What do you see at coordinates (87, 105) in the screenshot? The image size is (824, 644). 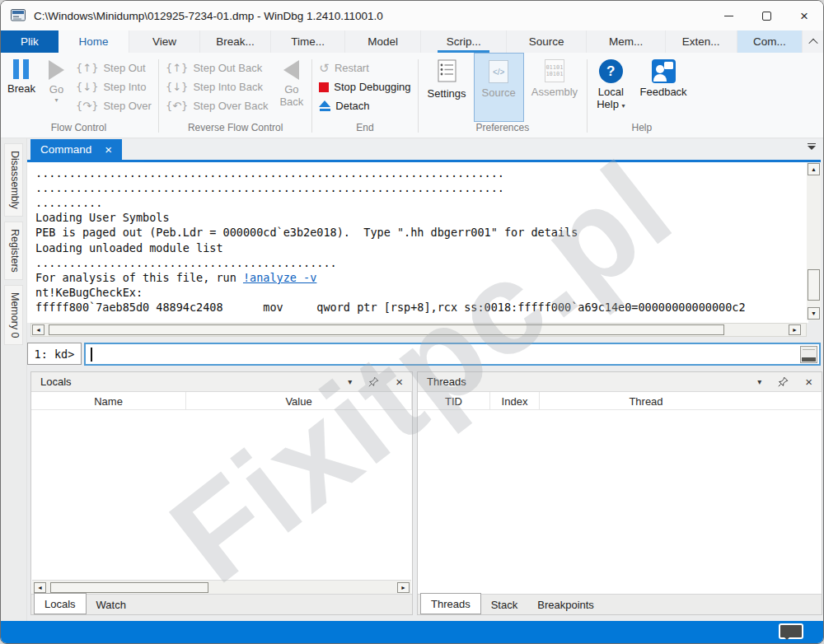 I see `step-over-icon: {↷}` at bounding box center [87, 105].